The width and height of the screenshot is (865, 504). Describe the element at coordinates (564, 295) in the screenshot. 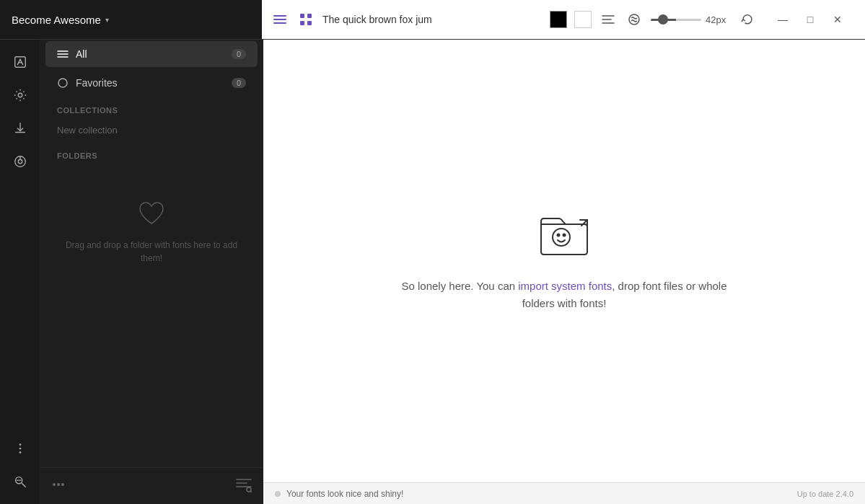

I see `empty-state-text: So lonely here. You can import system fo…` at that location.